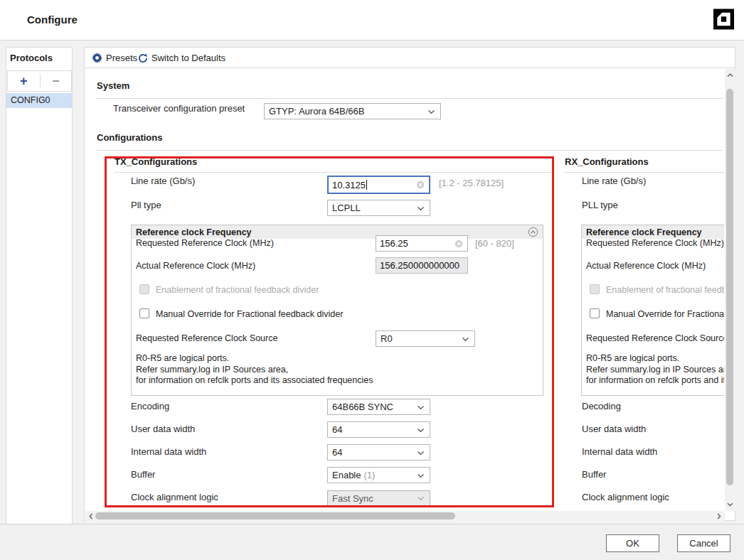 The width and height of the screenshot is (744, 560). What do you see at coordinates (665, 314) in the screenshot?
I see `rx-manual-override-label: Manual Override for Fractional feedback …` at bounding box center [665, 314].